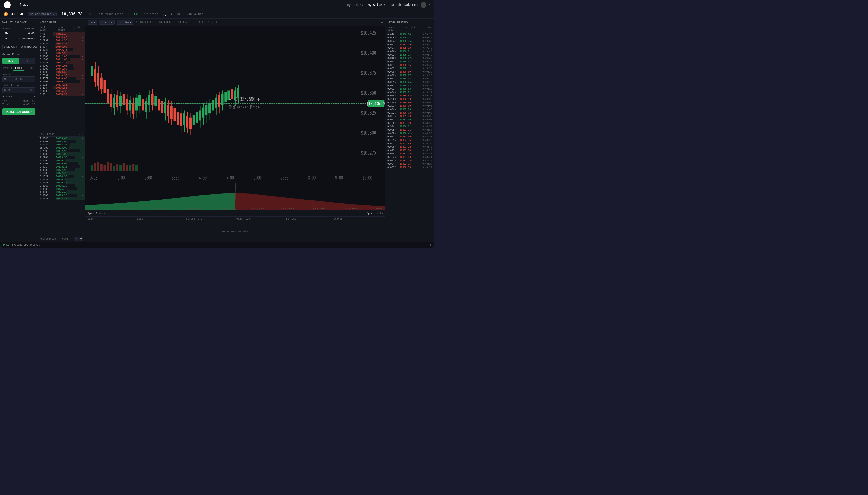 This screenshot has height=495, width=868. Describe the element at coordinates (61, 170) in the screenshot. I see `bid-row: 1.0000 10327.95 -` at that location.